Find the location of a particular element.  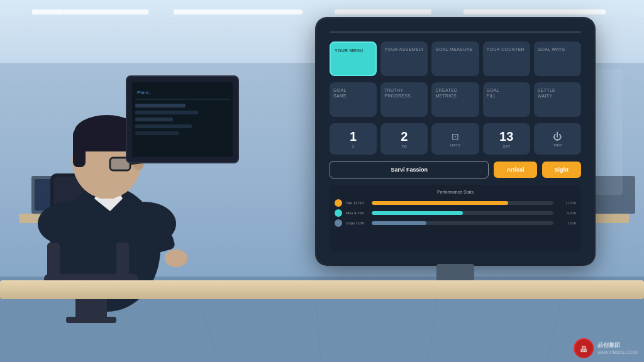

stat-2-number: 2 is located at coordinates (404, 136).